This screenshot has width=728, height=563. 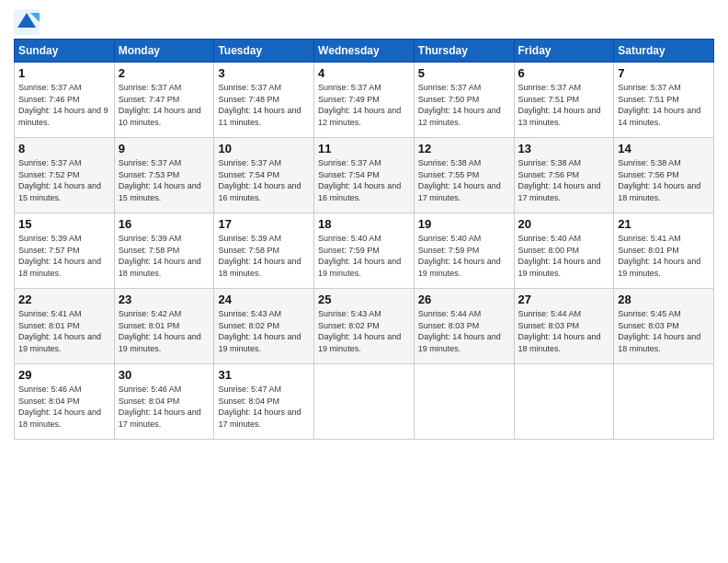 What do you see at coordinates (364, 402) in the screenshot?
I see `week-row-4: 29 Sunrise: 5:46 AMSunset: 8:04 PMDaylig…` at bounding box center [364, 402].